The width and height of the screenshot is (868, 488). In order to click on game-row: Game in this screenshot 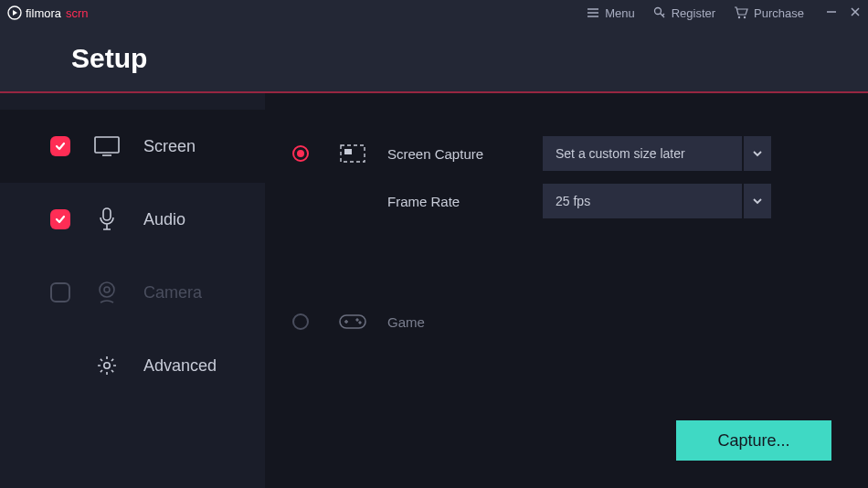, I will do `click(562, 322)`.